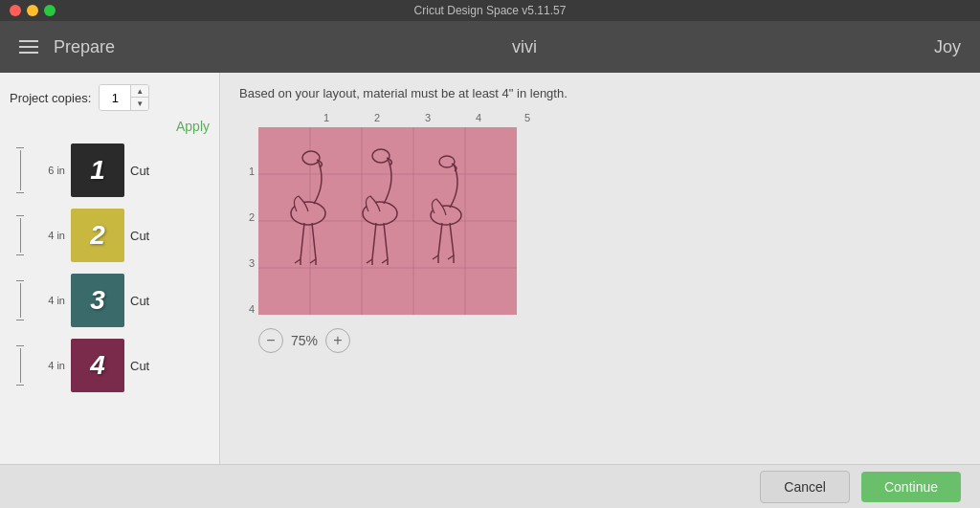 The height and width of the screenshot is (508, 980). What do you see at coordinates (109, 98) in the screenshot?
I see `project-copies-row: Project copies: ▲ ▼` at bounding box center [109, 98].